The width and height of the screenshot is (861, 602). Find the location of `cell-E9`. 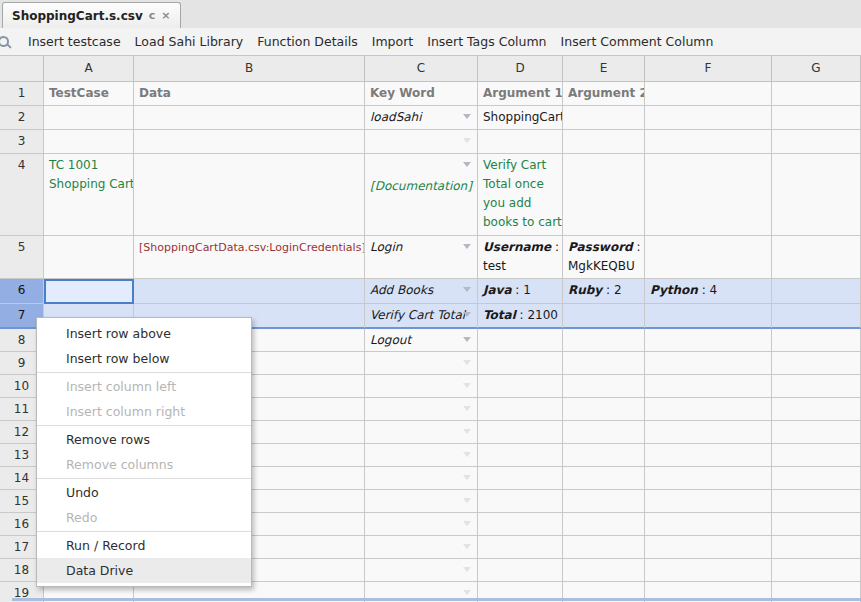

cell-E9 is located at coordinates (604, 364).